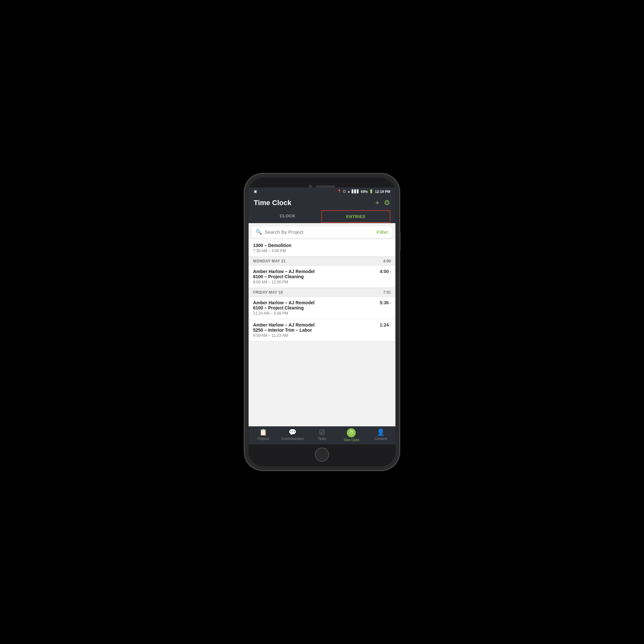 The width and height of the screenshot is (644, 644). I want to click on status-left: ▣, so click(255, 191).